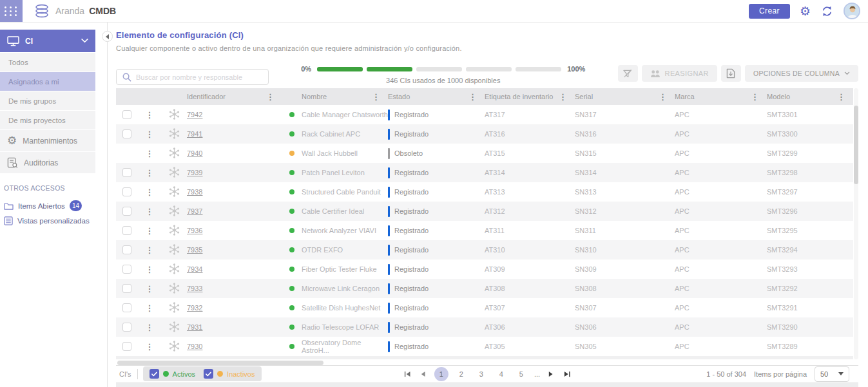  I want to click on ci-id-link: 7940, so click(195, 153).